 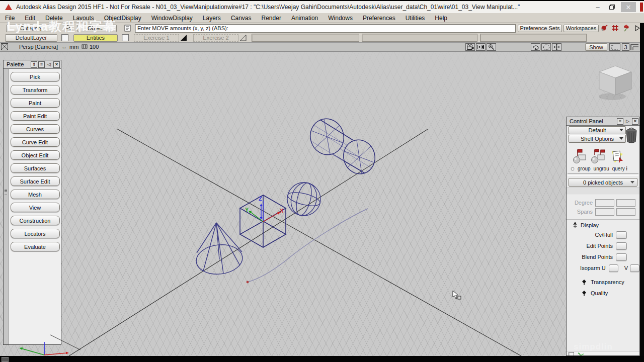 What do you see at coordinates (261, 199) in the screenshot?
I see `axis-z-label: Z` at bounding box center [261, 199].